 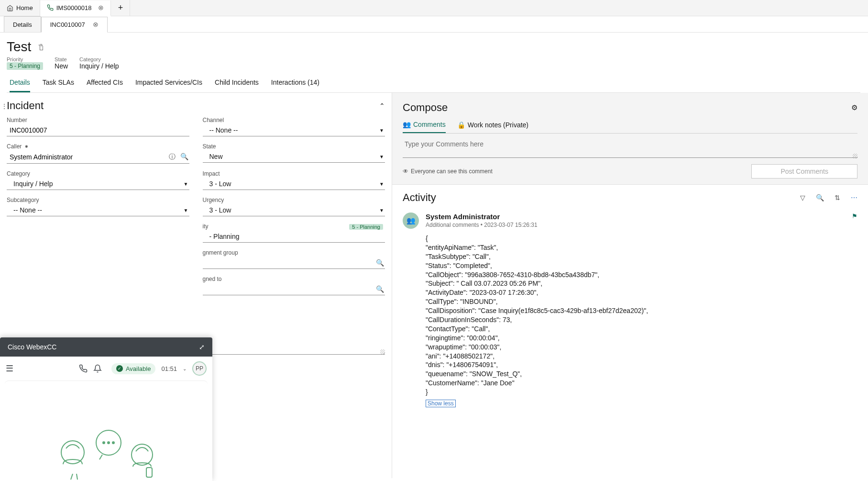 I want to click on tab-impacted-services: Impacted Services/CIs, so click(x=169, y=85).